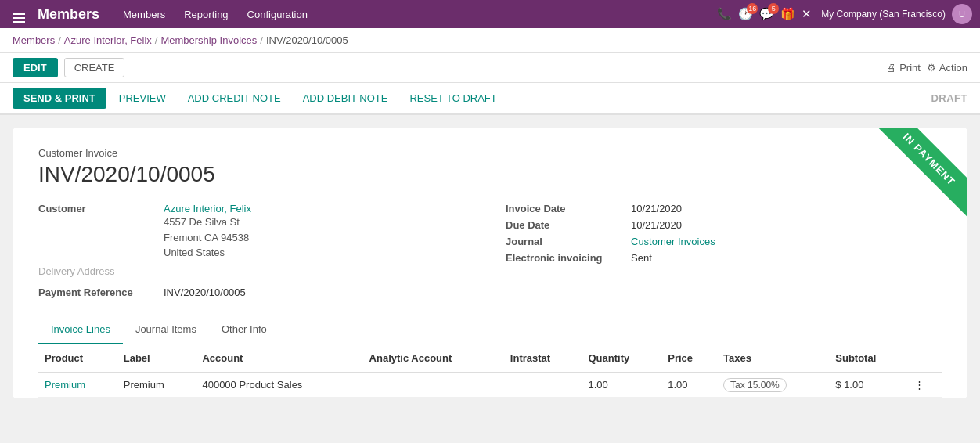 The image size is (980, 443). What do you see at coordinates (903, 67) in the screenshot?
I see `print-button: 🖨 Print` at bounding box center [903, 67].